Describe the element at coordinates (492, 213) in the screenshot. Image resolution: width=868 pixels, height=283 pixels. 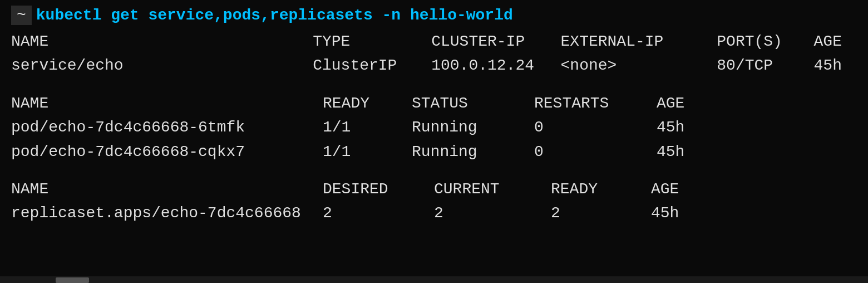
I see `rs-0-current: 2` at that location.